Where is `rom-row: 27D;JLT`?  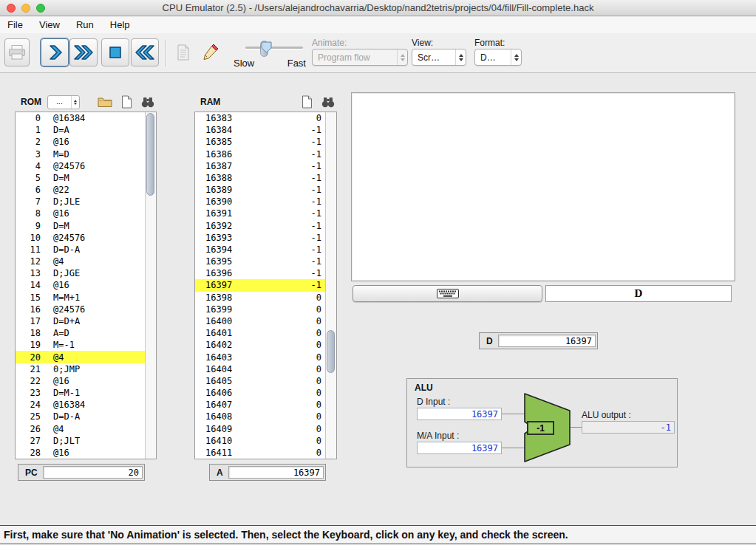 rom-row: 27D;JLT is located at coordinates (80, 441).